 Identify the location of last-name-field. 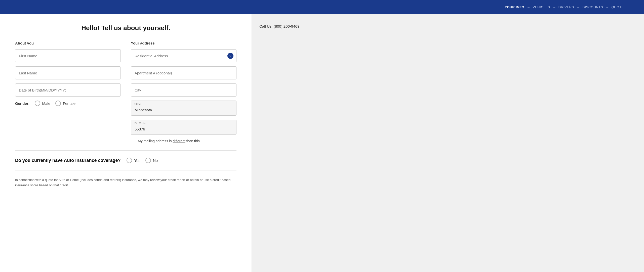
(68, 73).